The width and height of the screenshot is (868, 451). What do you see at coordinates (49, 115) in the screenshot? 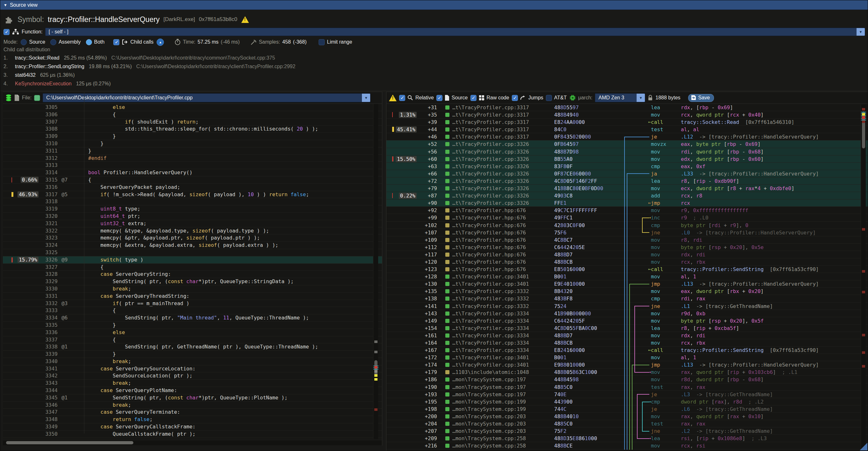
I see `line-number: 3306` at bounding box center [49, 115].